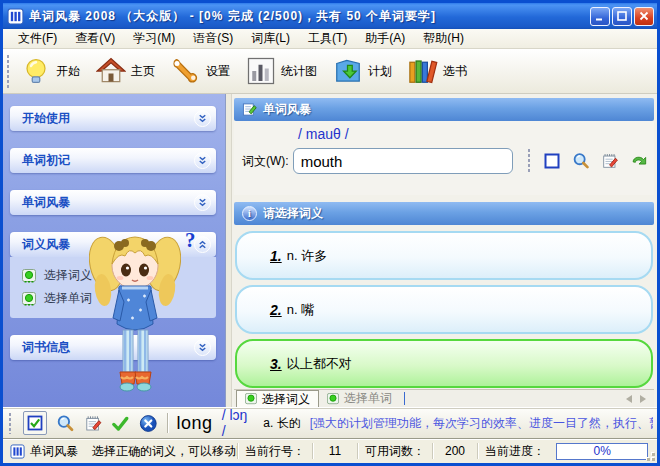  What do you see at coordinates (444, 38) in the screenshot?
I see `menu-help: 帮助(H)` at bounding box center [444, 38].